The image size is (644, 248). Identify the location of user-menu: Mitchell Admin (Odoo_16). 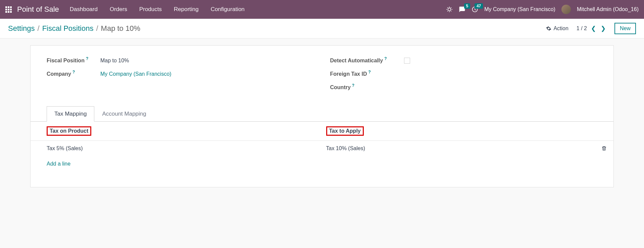
(608, 9).